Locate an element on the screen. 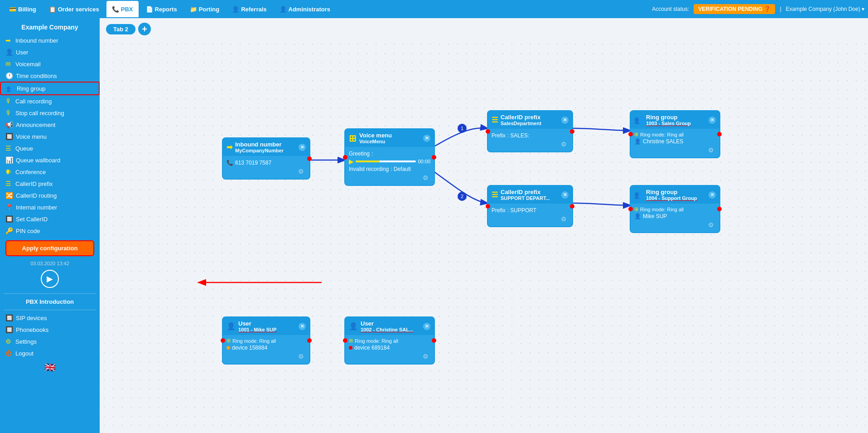 Image resolution: width=868 pixels, height=433 pixels. time-conditions-icon: 🕐 is located at coordinates (9, 76).